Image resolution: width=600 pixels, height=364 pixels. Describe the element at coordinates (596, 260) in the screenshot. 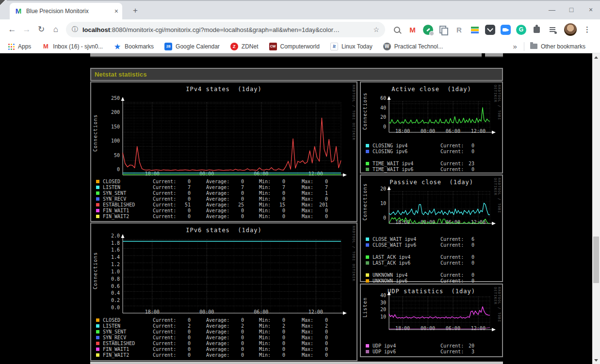

I see `scrollbar-thumb` at that location.